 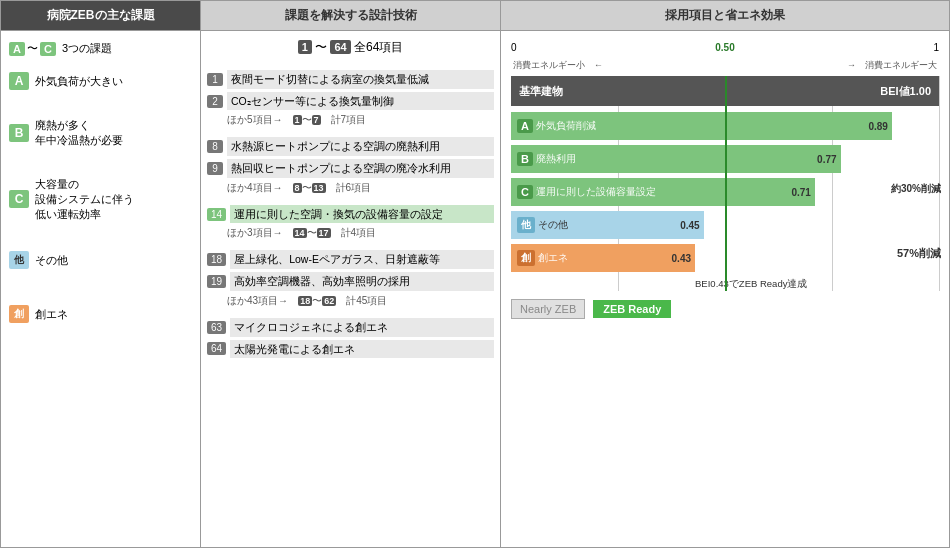 I want to click on subtitle-text: 3つの課題, so click(x=87, y=48).